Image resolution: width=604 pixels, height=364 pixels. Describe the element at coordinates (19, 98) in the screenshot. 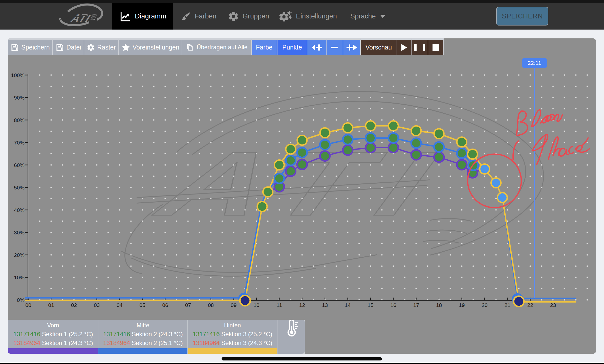

I see `svg-text: 90%` at that location.